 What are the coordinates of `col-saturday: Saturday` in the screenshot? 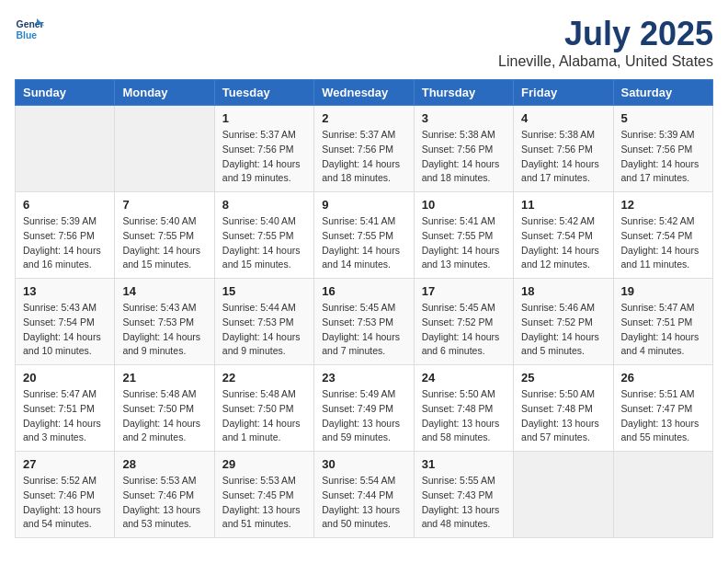 It's located at (663, 93).